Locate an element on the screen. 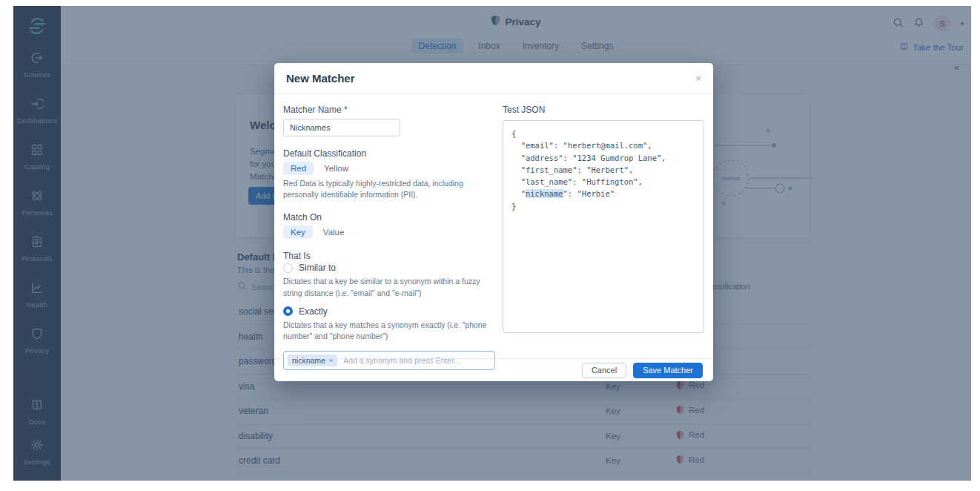  radio-checked-icon is located at coordinates (288, 312).